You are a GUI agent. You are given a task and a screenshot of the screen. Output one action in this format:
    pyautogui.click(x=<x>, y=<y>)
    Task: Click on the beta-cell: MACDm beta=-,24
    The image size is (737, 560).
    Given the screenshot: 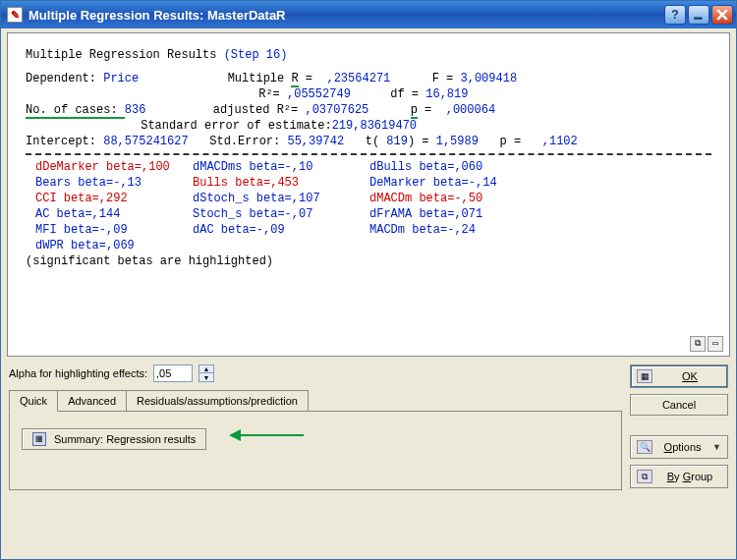 What is the action you would take?
    pyautogui.click(x=458, y=230)
    